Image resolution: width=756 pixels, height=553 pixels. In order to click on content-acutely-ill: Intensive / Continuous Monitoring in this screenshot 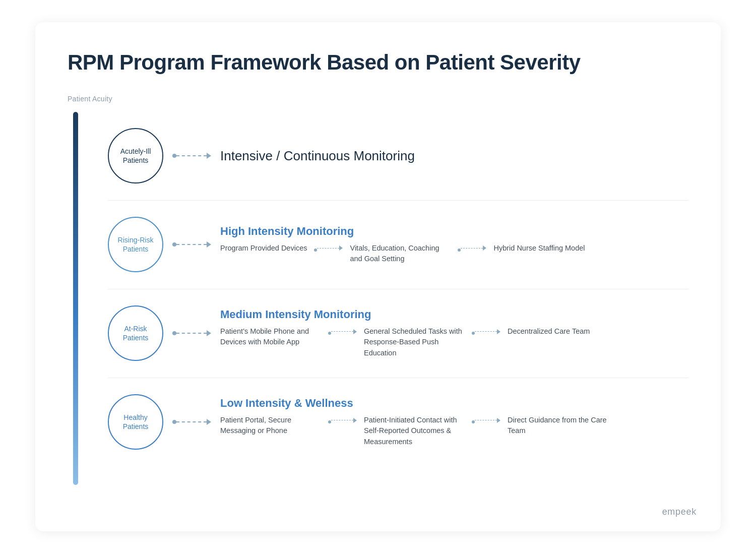, I will do `click(455, 156)`.